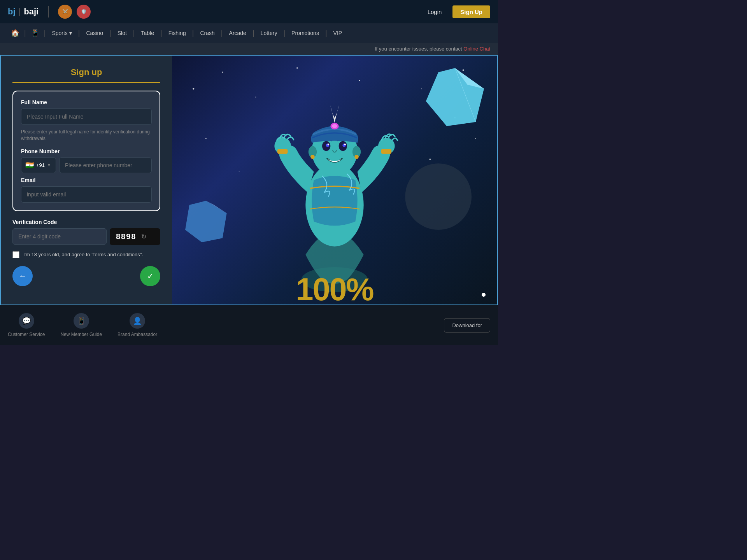  What do you see at coordinates (86, 165) in the screenshot?
I see `phone-row: 🇮🇳 +91 ▼` at bounding box center [86, 165].